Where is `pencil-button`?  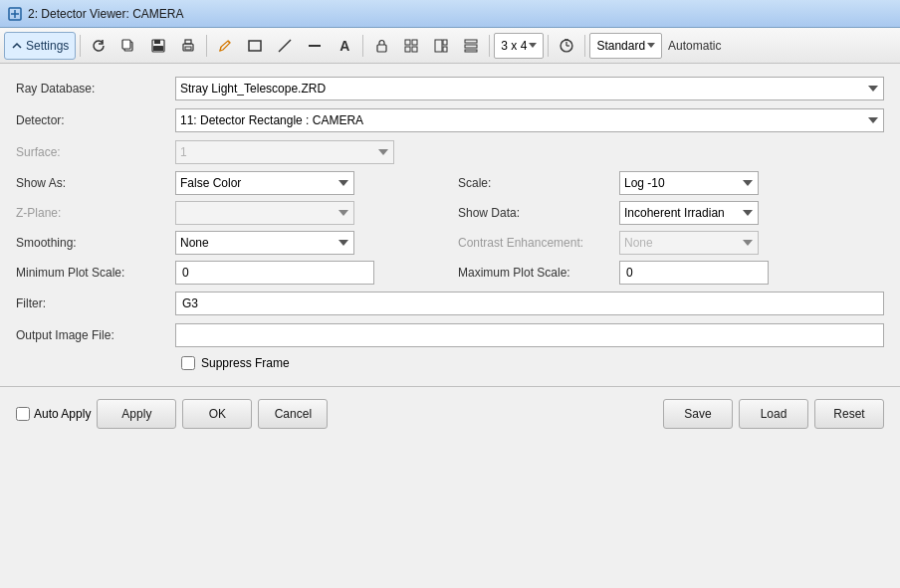 pencil-button is located at coordinates (225, 46).